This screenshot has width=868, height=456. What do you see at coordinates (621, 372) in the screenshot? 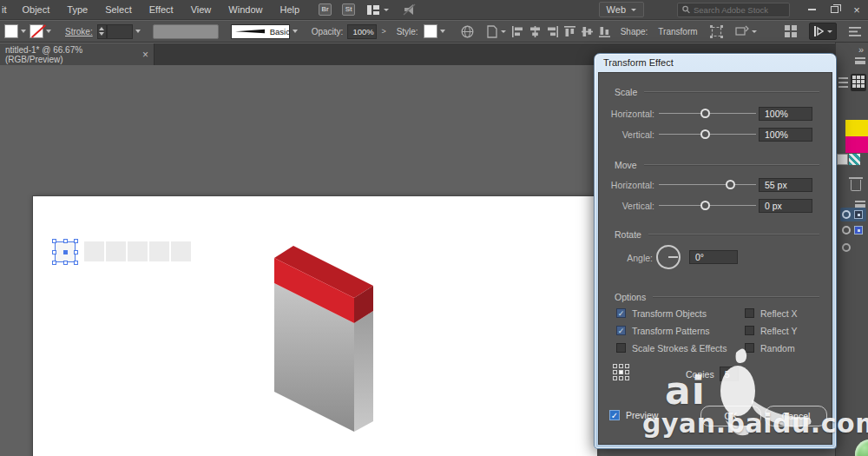
I see `reference-point-locator` at bounding box center [621, 372].